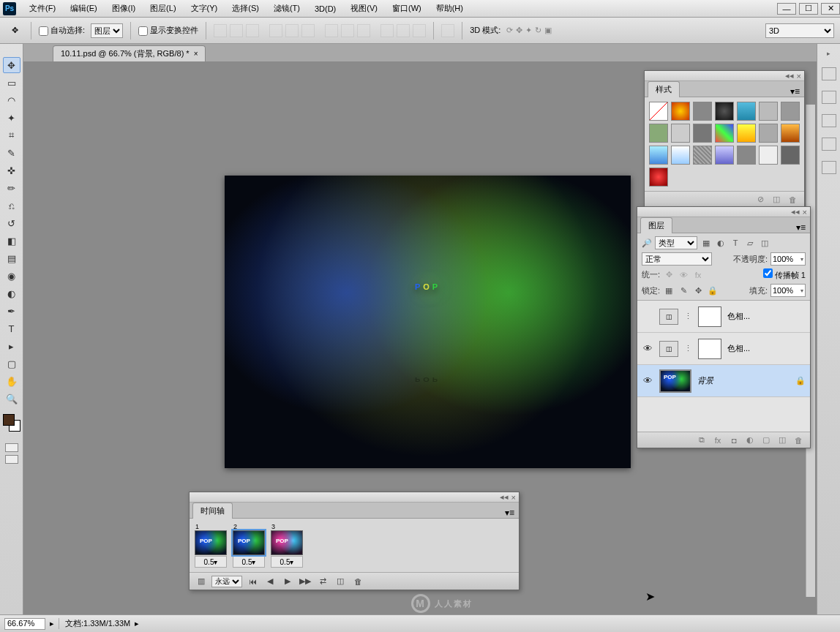 The image size is (840, 632). What do you see at coordinates (788, 290) in the screenshot?
I see `fill-input: 100%▾` at bounding box center [788, 290].